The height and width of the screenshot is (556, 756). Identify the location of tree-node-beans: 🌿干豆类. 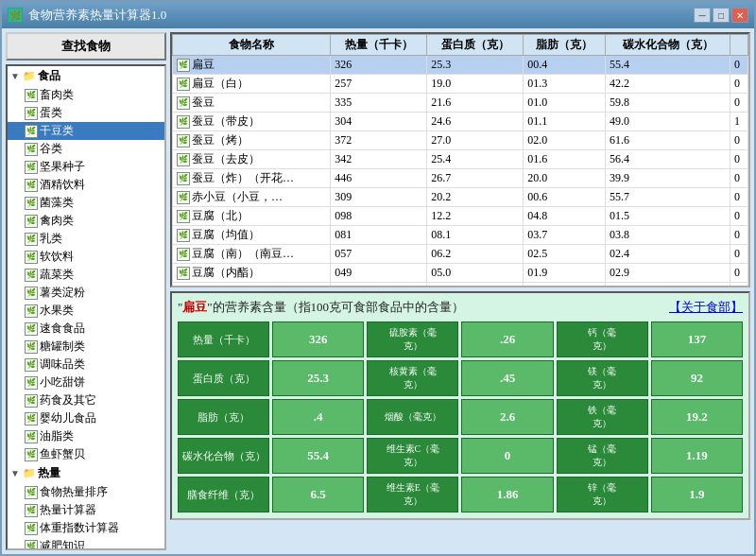
(86, 130).